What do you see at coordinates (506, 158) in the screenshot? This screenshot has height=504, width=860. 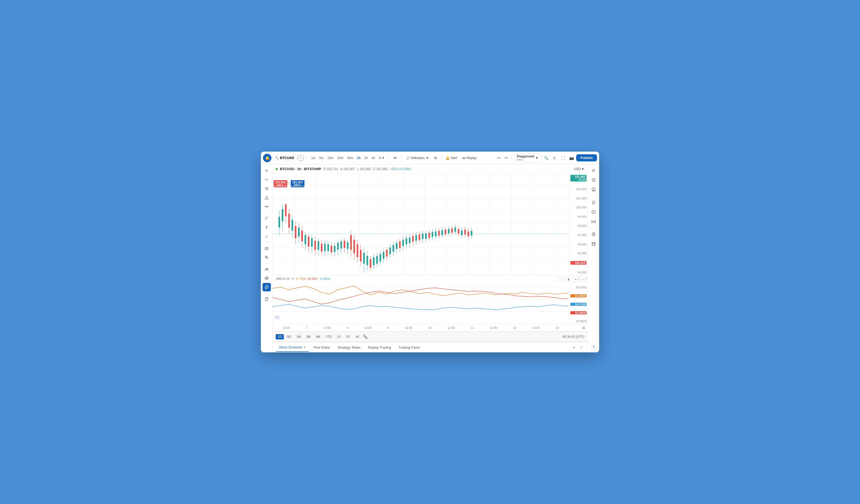 I see `redo-button: ↪` at bounding box center [506, 158].